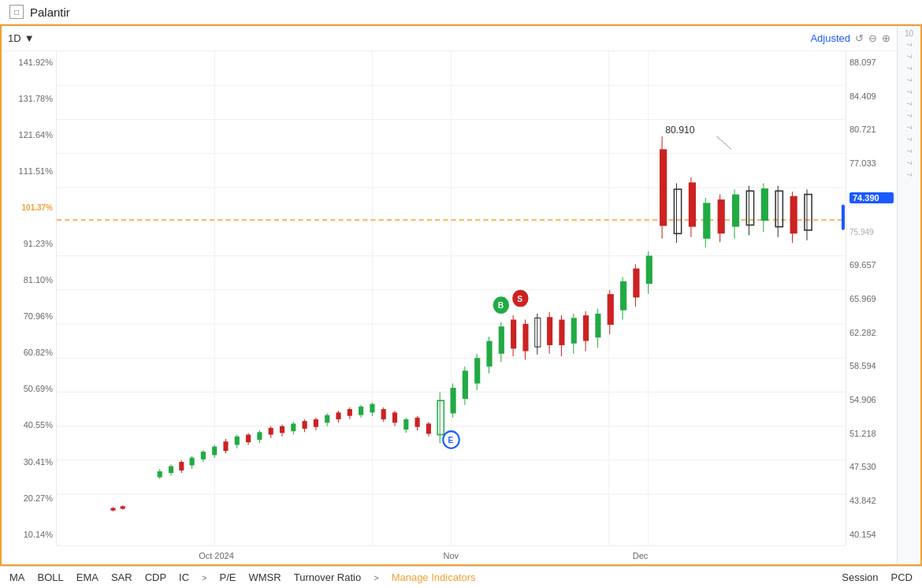  Describe the element at coordinates (156, 577) in the screenshot. I see `toolbar-cdp: CDP` at that location.